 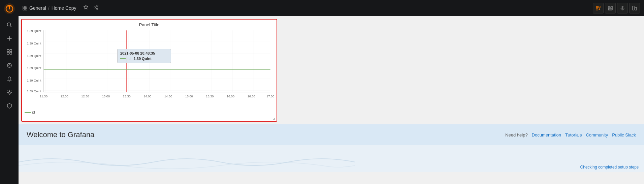 I want to click on welcome-help: Need help? Documentation Tutorials Commu…, so click(x=571, y=135).